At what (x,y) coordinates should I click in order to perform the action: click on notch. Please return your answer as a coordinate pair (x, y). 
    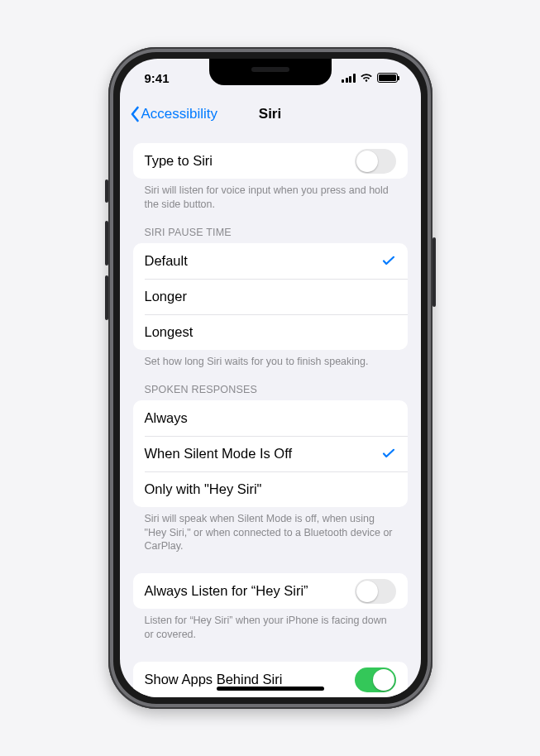
    Looking at the image, I should click on (270, 72).